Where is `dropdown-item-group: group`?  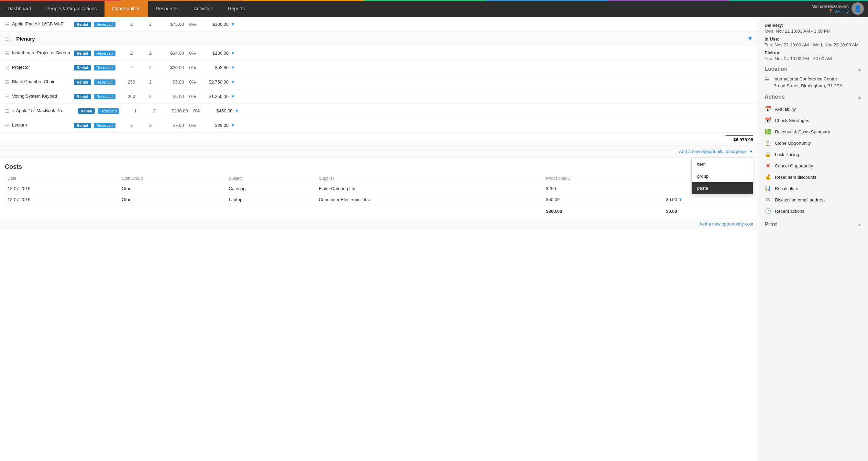 dropdown-item-group: group is located at coordinates (722, 176).